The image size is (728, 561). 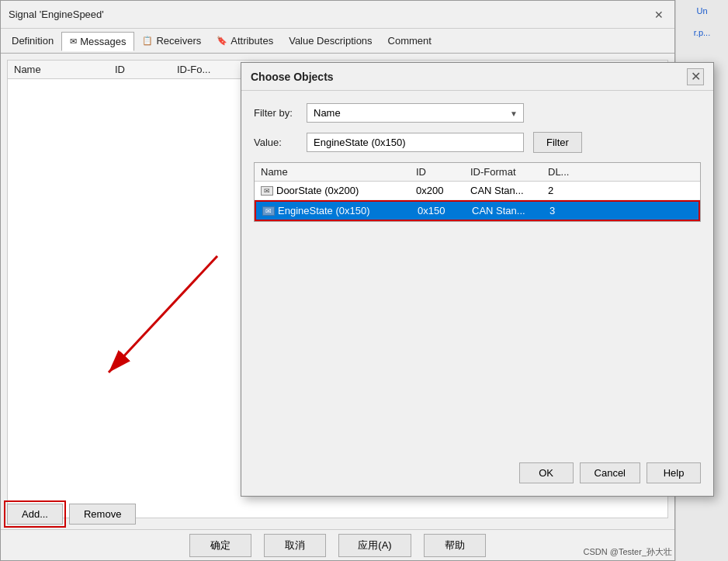 What do you see at coordinates (445, 211) in the screenshot?
I see `obj-row-id-enginestate: 0x150` at bounding box center [445, 211].